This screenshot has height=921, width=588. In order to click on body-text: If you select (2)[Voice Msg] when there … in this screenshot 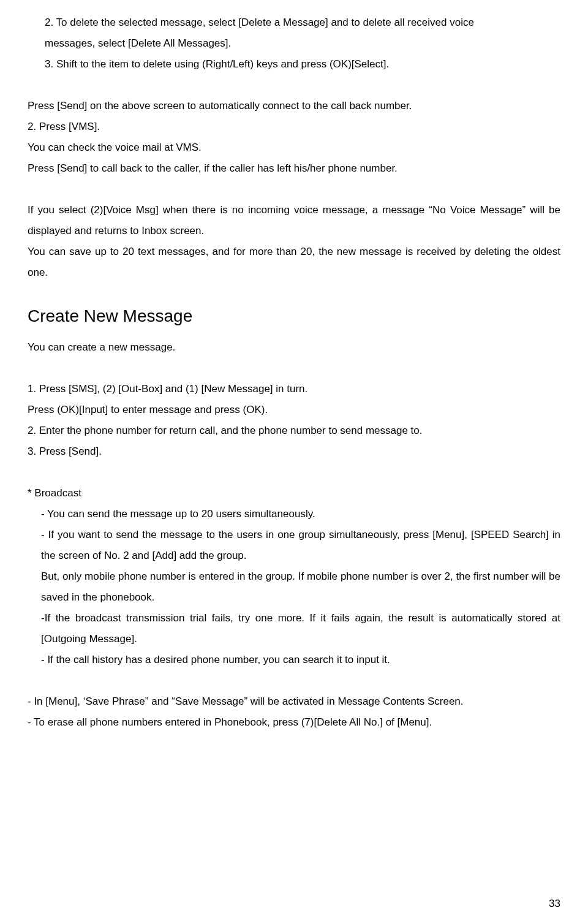, I will do `click(294, 221)`.